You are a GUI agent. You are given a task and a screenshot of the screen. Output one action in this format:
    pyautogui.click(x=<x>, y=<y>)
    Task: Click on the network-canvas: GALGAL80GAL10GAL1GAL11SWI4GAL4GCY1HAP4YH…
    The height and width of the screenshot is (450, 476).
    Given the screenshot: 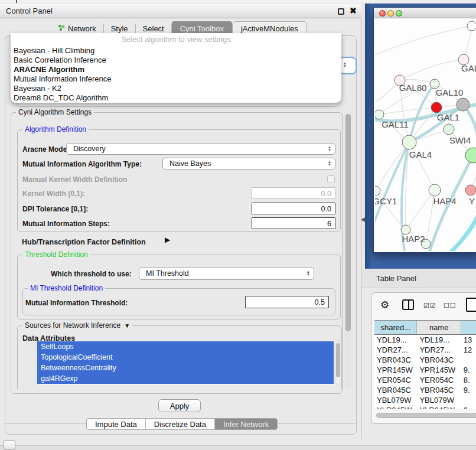 What is the action you would take?
    pyautogui.click(x=425, y=135)
    